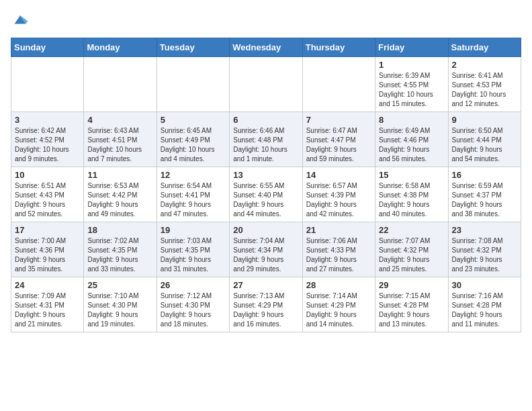  I want to click on day-number: 16, so click(485, 175).